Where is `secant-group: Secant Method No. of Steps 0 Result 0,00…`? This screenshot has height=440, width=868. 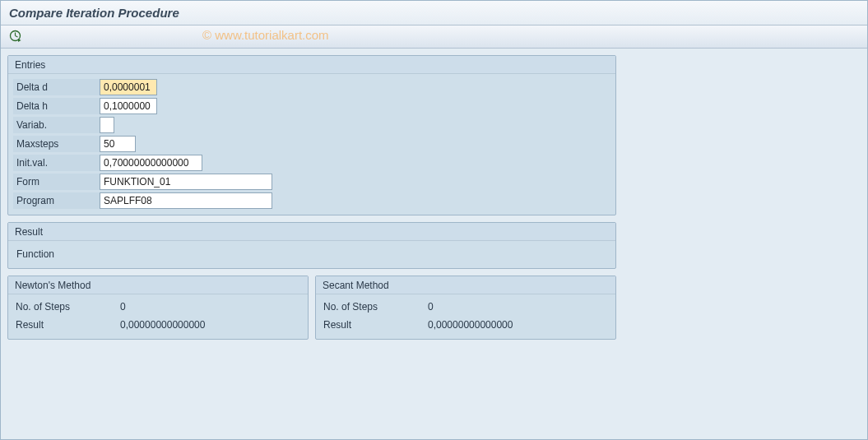
secant-group: Secant Method No. of Steps 0 Result 0,00… is located at coordinates (466, 308).